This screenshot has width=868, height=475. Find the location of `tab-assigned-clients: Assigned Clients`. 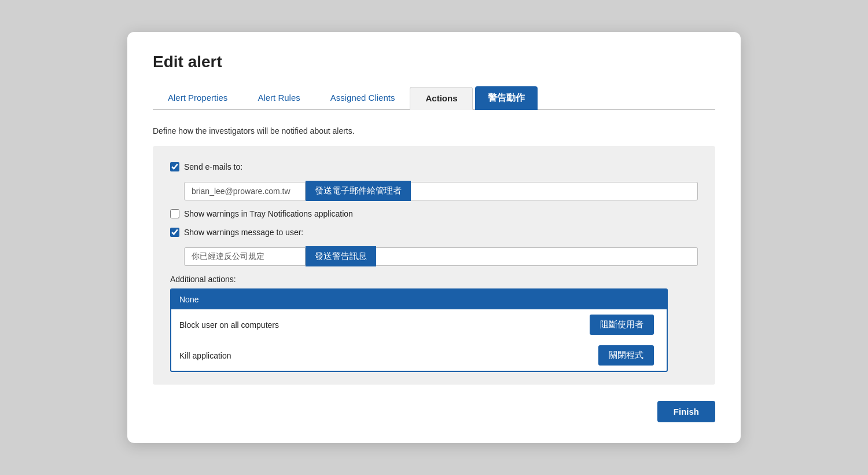

tab-assigned-clients: Assigned Clients is located at coordinates (363, 98).